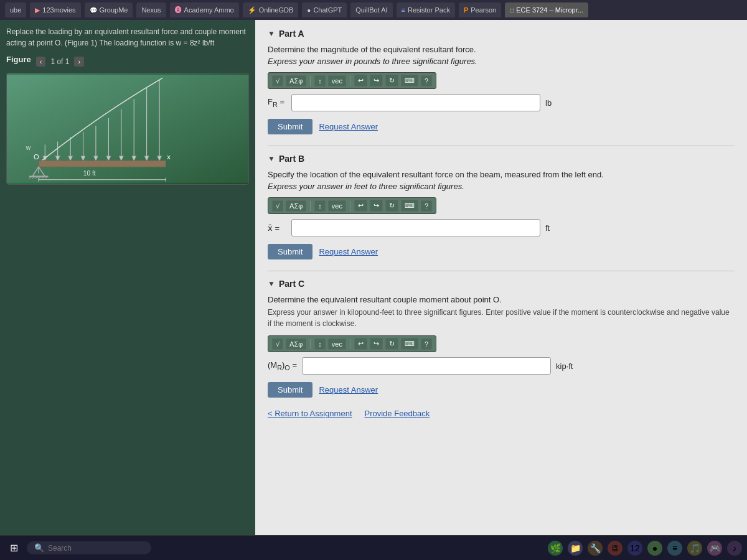 This screenshot has height=560, width=747. I want to click on part-b-btn-row: Submit Request Answer, so click(501, 251).